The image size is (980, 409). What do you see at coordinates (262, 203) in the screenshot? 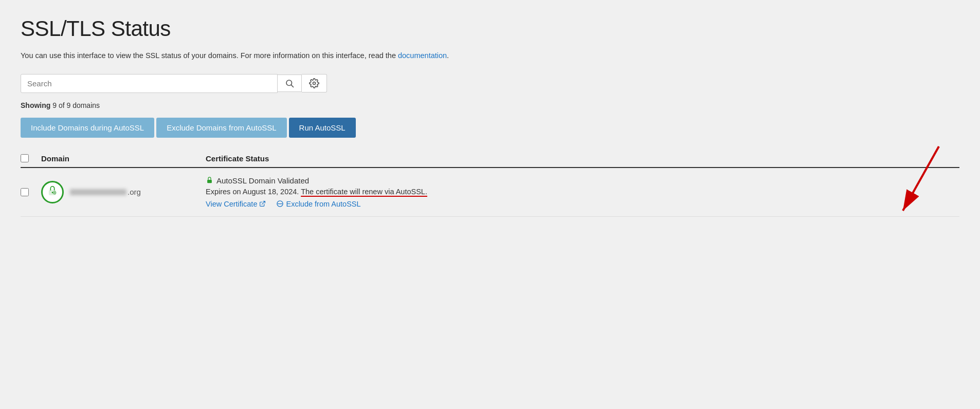
I see `external-link-icon` at bounding box center [262, 203].